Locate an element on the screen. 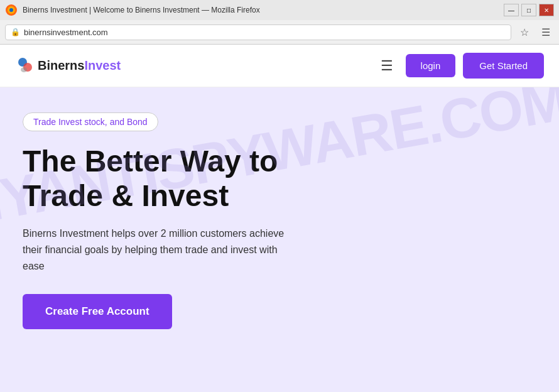 This screenshot has width=559, height=392. create-account-button: Create Free Account is located at coordinates (97, 312).